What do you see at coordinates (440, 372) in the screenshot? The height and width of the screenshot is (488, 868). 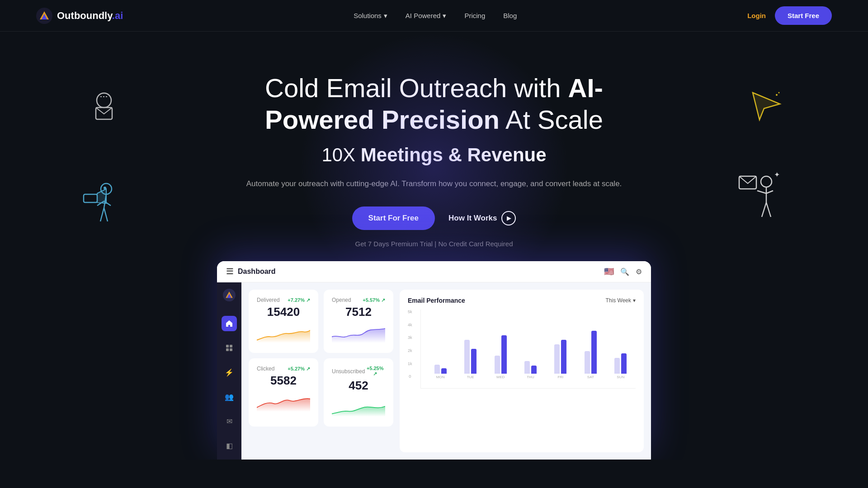 I see `bar-group-mon: MON` at bounding box center [440, 372].